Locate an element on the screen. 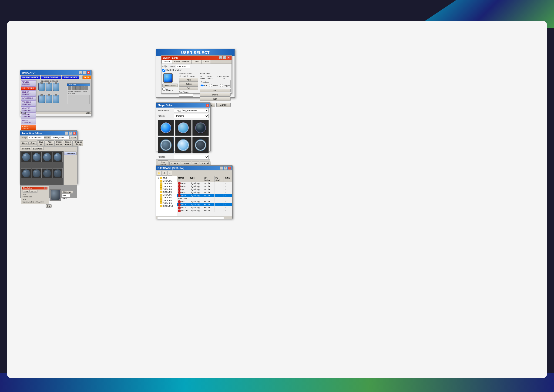 This screenshot has height=392, width=554. delete-shape-btn: Delete is located at coordinates (186, 163).